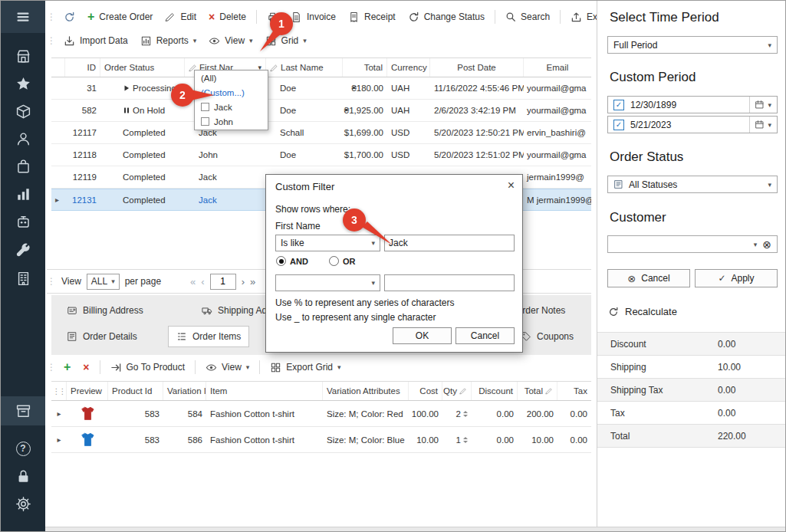 The width and height of the screenshot is (786, 532). Describe the element at coordinates (23, 166) in the screenshot. I see `sidebar-item-sales` at that location.